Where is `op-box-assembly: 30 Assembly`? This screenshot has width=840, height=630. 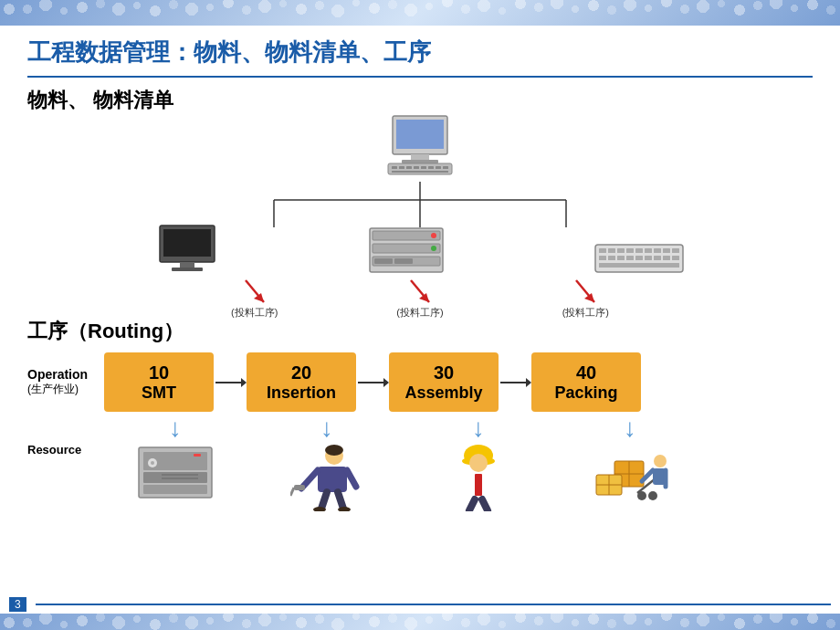
op-box-assembly: 30 Assembly is located at coordinates (444, 382).